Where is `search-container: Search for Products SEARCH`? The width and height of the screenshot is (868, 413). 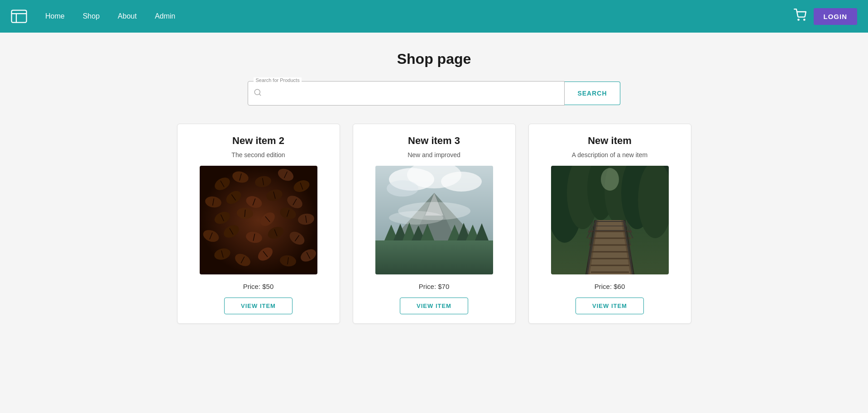 search-container: Search for Products SEARCH is located at coordinates (434, 93).